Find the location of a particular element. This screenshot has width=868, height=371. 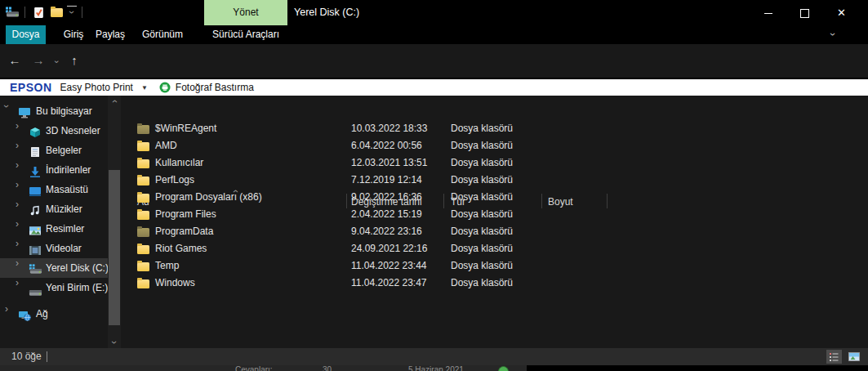

status-bar: 10 öğe is located at coordinates (434, 356).